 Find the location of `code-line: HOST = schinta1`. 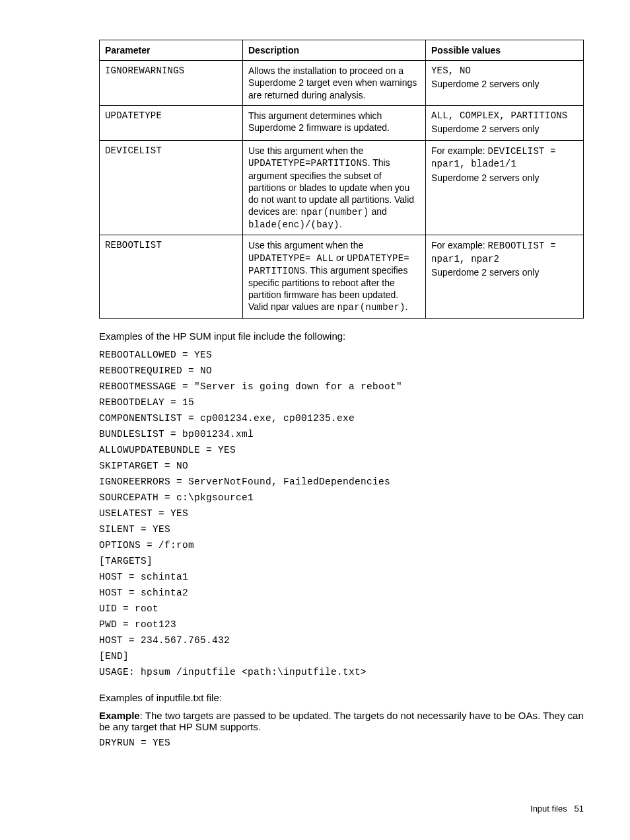

code-line: HOST = schinta1 is located at coordinates (341, 577).